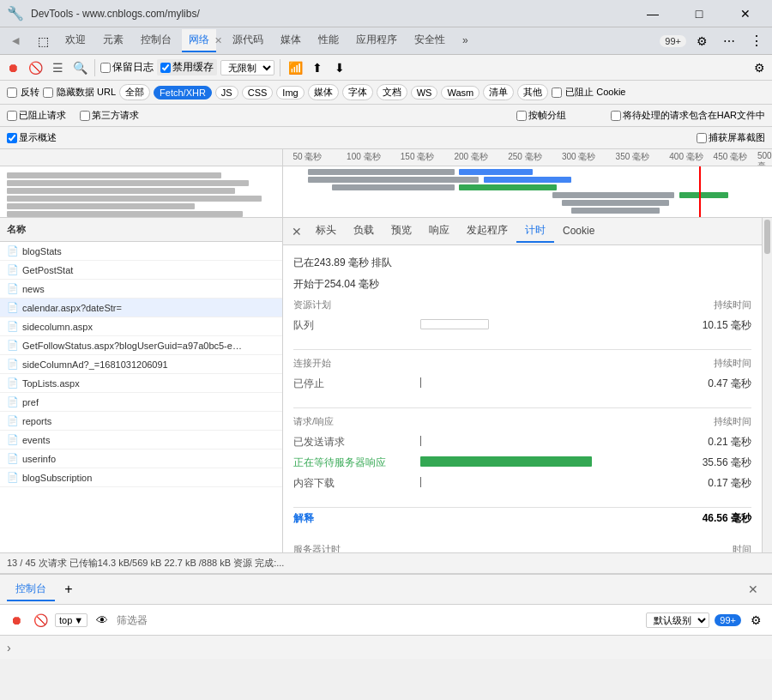 The image size is (772, 700). Describe the element at coordinates (257, 93) in the screenshot. I see `chip-css: CSS` at that location.